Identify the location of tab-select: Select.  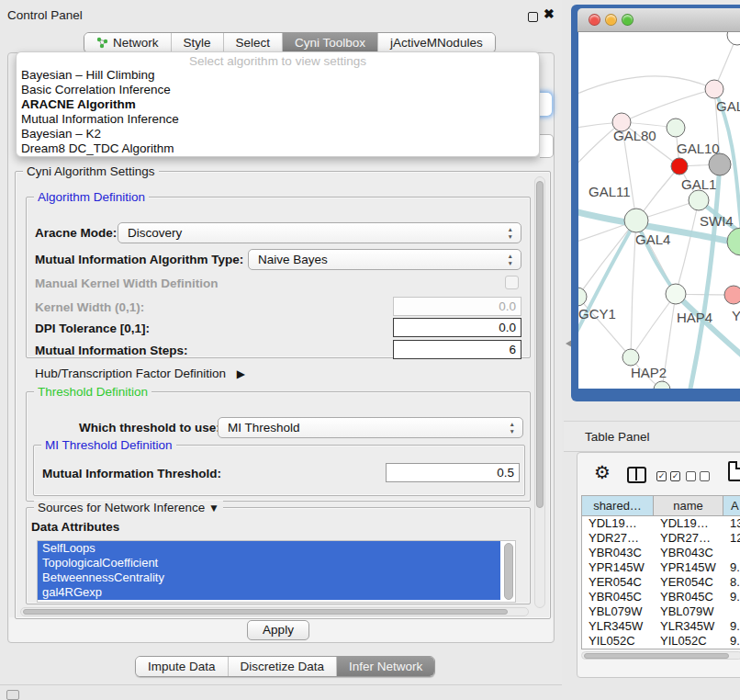
(253, 42).